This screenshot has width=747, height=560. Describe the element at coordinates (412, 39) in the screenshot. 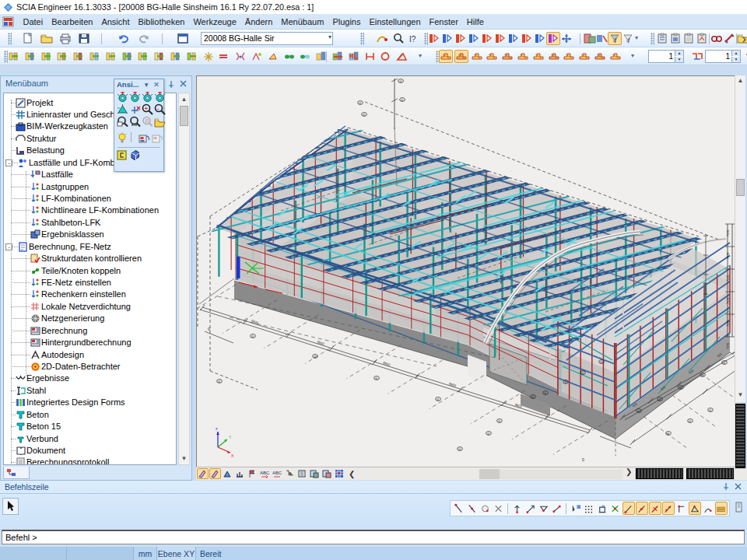

I see `svg-text: Ι?` at that location.